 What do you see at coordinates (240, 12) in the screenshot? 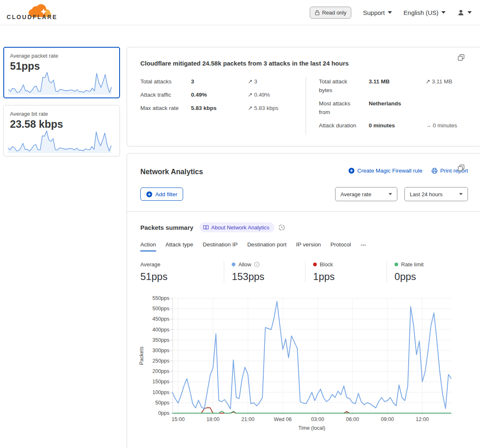
I see `top-header: CLOUDFLARE Read only Support English (US…` at bounding box center [240, 12].